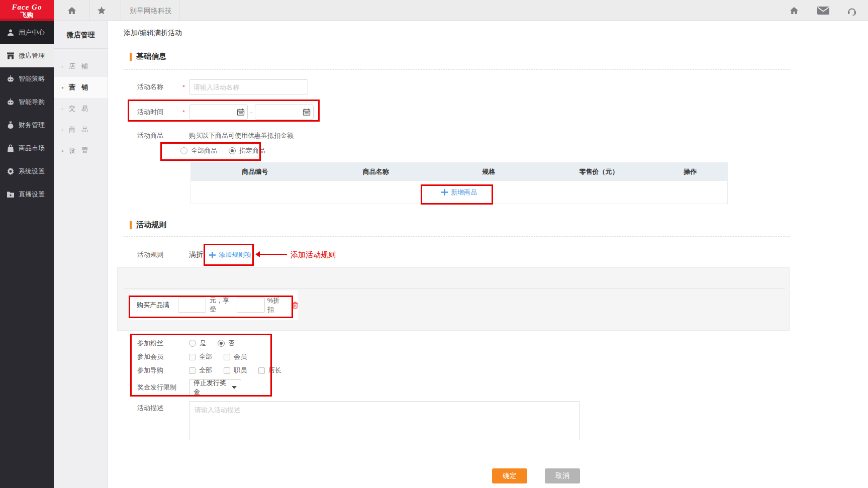  What do you see at coordinates (489, 172) in the screenshot?
I see `column-header-spec: 规格` at bounding box center [489, 172].